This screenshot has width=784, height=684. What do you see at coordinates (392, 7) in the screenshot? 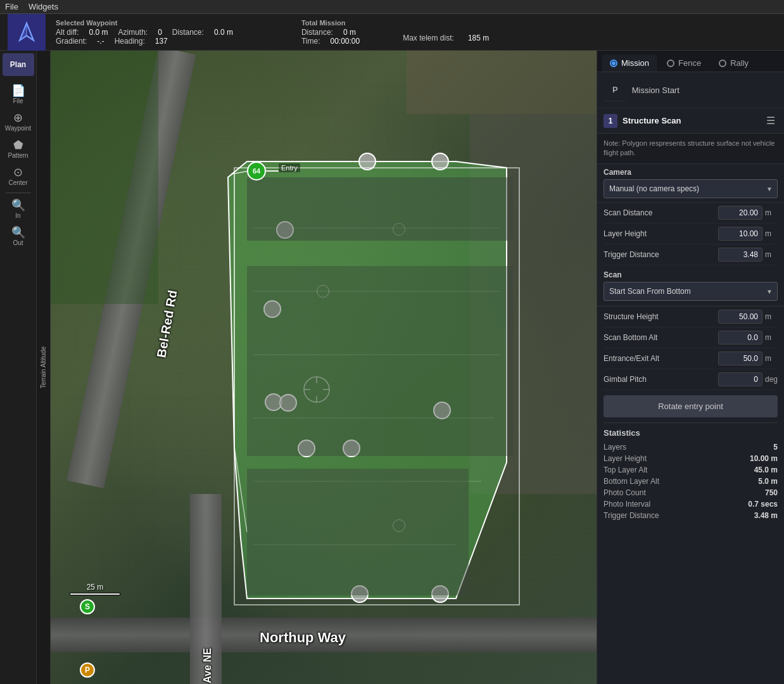
I see `menubar: File Widgets` at bounding box center [392, 7].